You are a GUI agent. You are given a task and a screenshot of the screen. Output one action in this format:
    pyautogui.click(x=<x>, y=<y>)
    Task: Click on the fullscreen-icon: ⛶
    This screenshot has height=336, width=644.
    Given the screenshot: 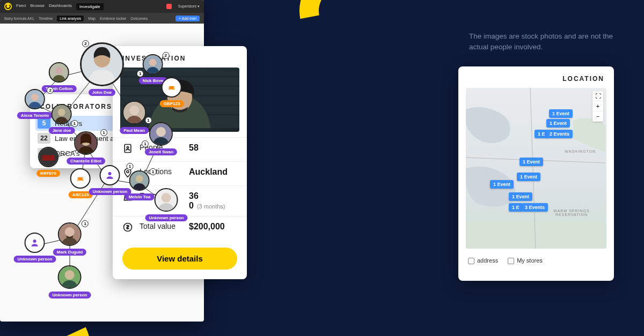 What is the action you would take?
    pyautogui.click(x=598, y=96)
    